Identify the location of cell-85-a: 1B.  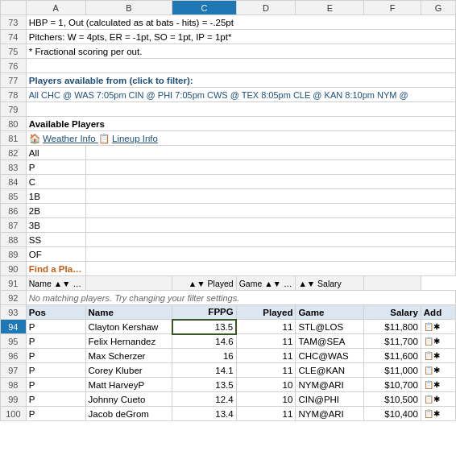
(56, 197).